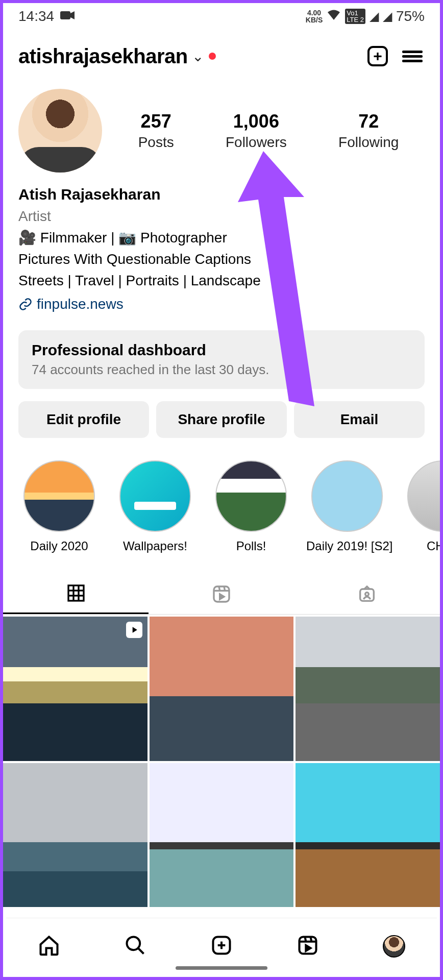  Describe the element at coordinates (198, 56) in the screenshot. I see `chevron-down-icon: ⌄` at that location.